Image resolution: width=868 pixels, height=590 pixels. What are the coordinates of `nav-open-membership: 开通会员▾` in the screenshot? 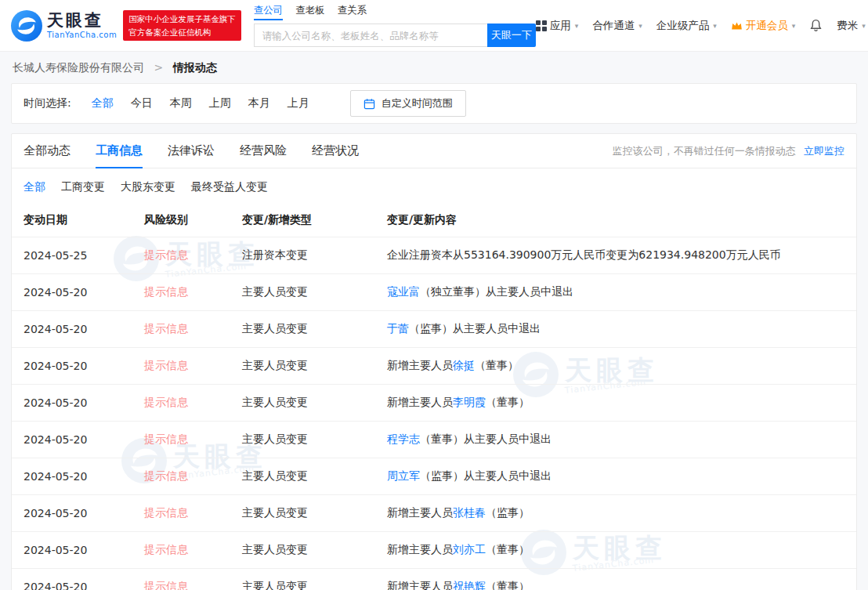 It's located at (763, 26).